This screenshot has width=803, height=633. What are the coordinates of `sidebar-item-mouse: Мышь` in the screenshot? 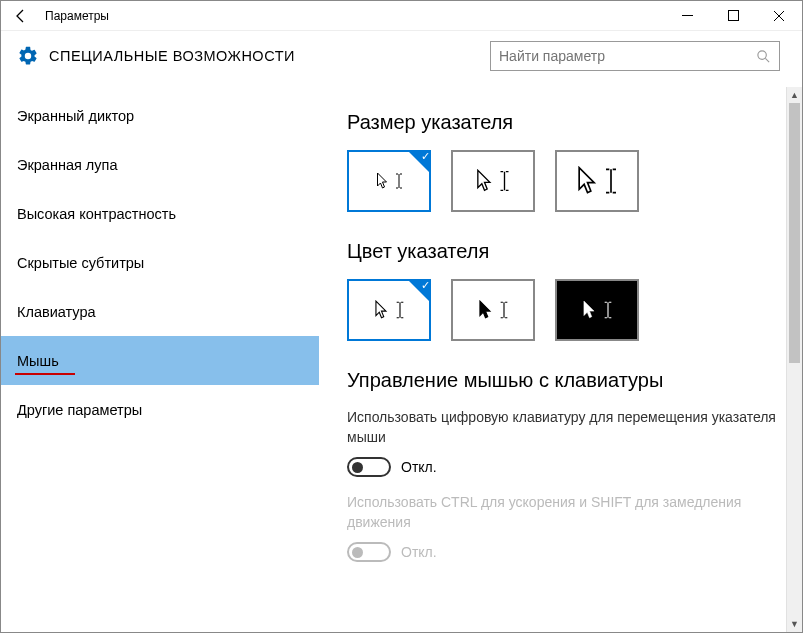 It's located at (160, 360).